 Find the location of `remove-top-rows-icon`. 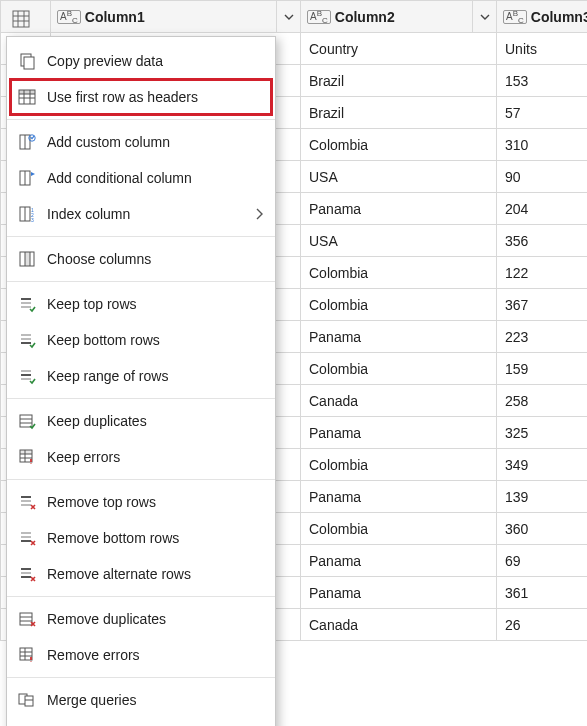

remove-top-rows-icon is located at coordinates (27, 502).